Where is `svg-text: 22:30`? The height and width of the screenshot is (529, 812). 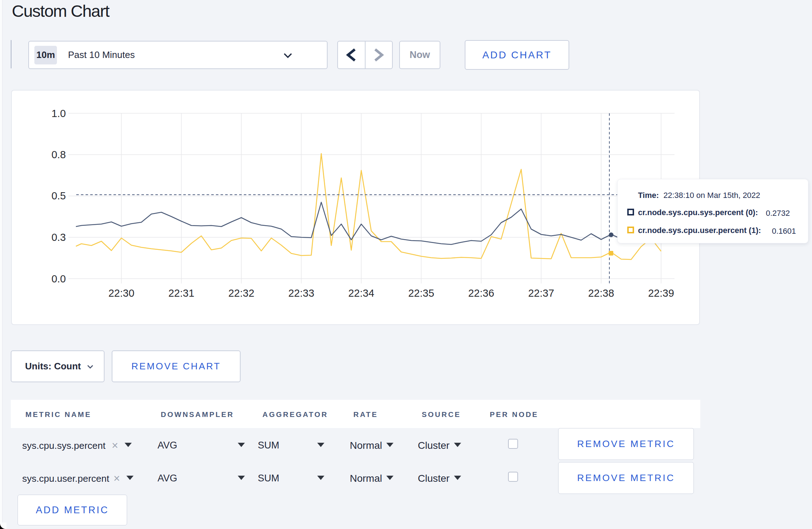
svg-text: 22:30 is located at coordinates (122, 293).